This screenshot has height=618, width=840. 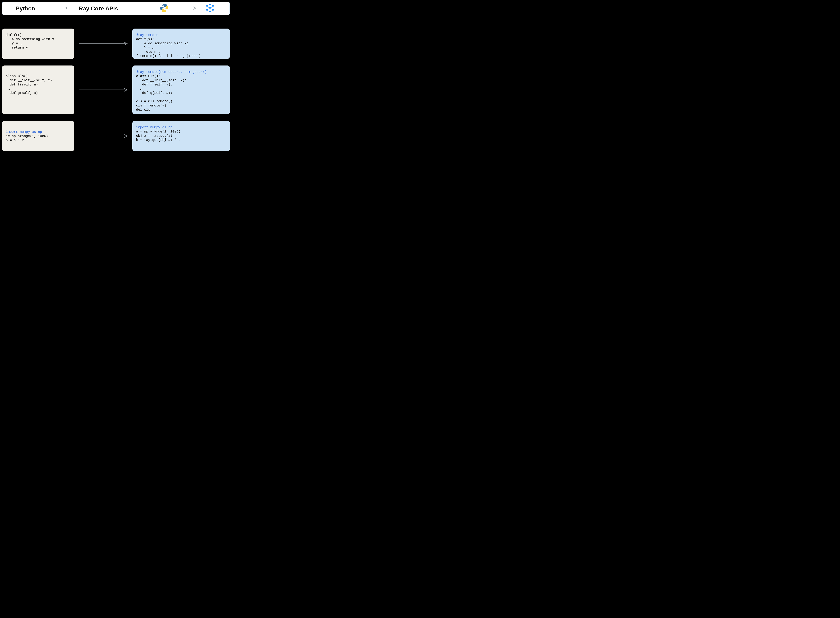 I want to click on row-function: def f(x): # do something with x: y = … r…, so click(x=116, y=43).